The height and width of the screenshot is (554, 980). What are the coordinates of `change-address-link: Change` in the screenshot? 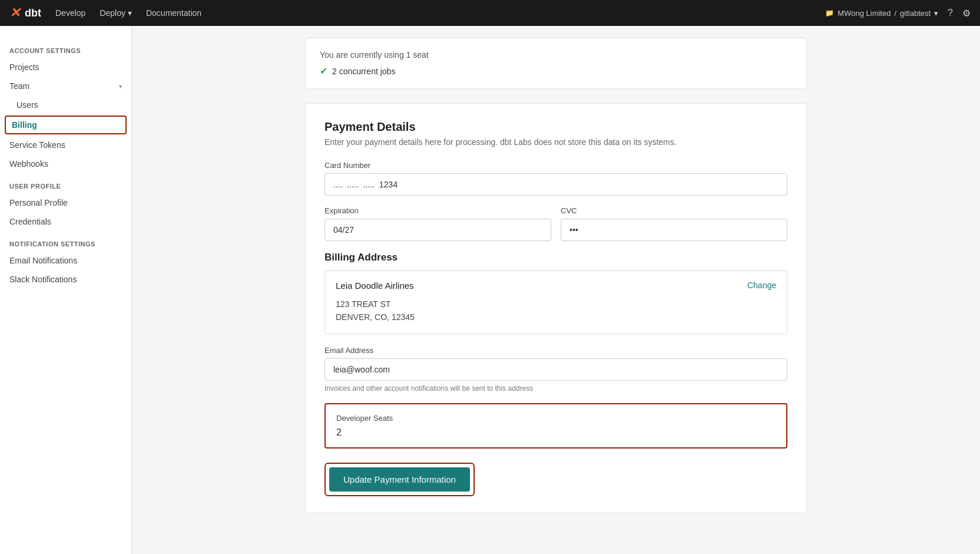 It's located at (762, 285).